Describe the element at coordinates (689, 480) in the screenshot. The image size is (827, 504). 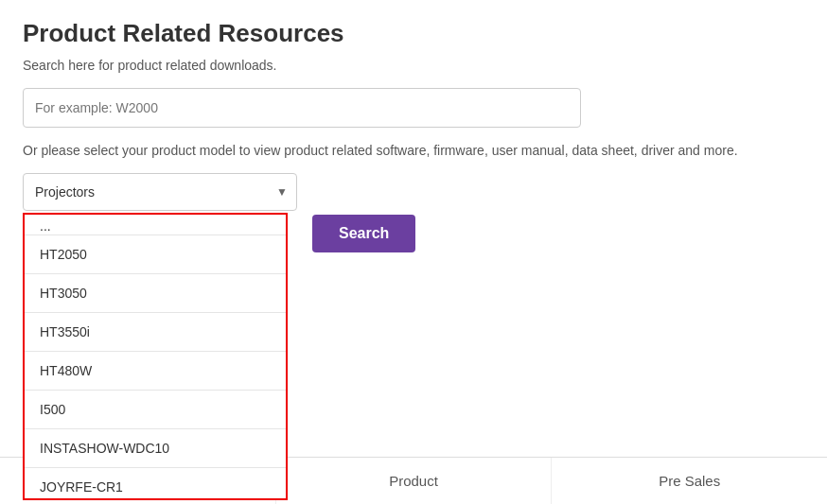
I see `tab-presales: Pre Sales` at that location.